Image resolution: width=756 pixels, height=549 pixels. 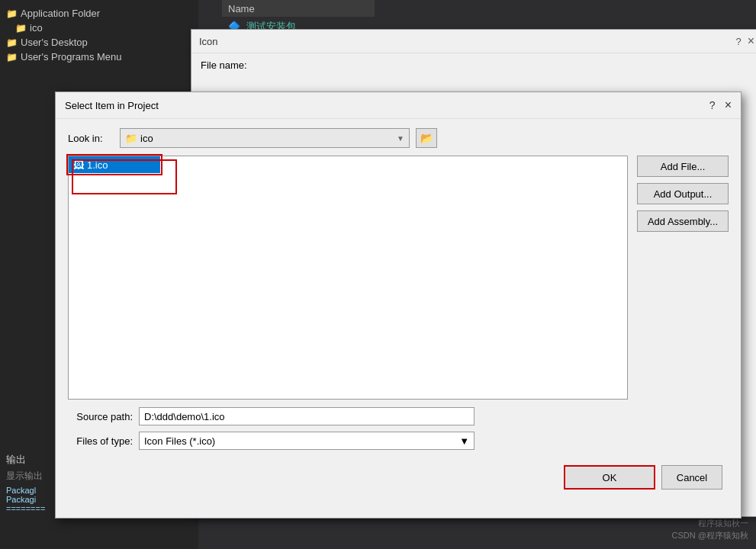 What do you see at coordinates (99, 27) in the screenshot?
I see `tree-item-ico: 📁 ico` at bounding box center [99, 27].